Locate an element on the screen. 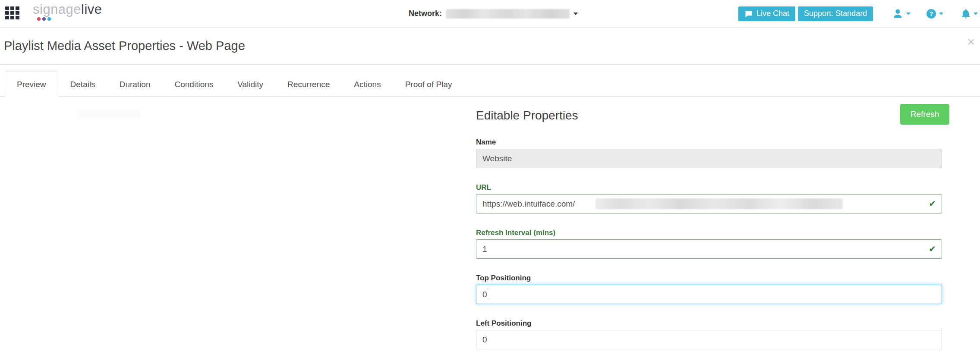  page-title: Playlist Media Asset Properties - Web Pa… is located at coordinates (124, 46).